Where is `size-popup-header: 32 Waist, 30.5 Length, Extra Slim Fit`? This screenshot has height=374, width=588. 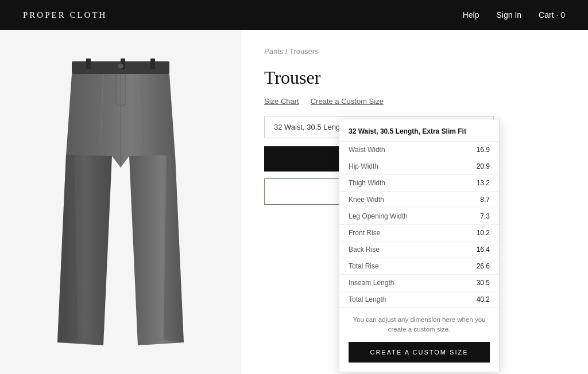 size-popup-header: 32 Waist, 30.5 Length, Extra Slim Fit is located at coordinates (419, 131).